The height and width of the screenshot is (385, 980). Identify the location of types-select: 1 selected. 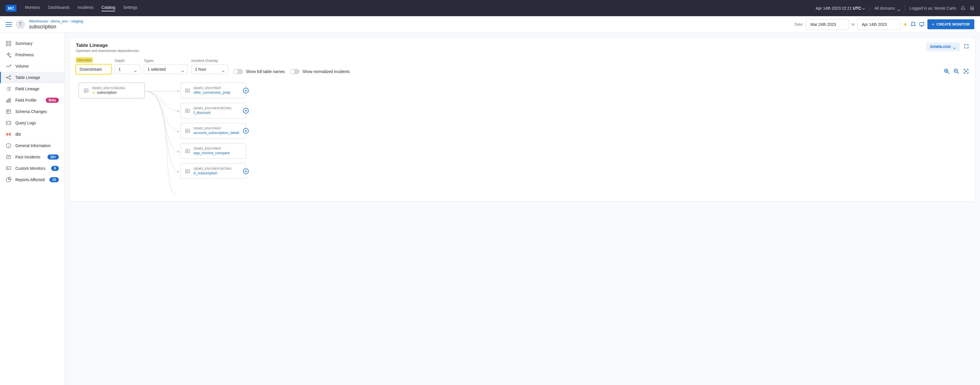
(166, 69).